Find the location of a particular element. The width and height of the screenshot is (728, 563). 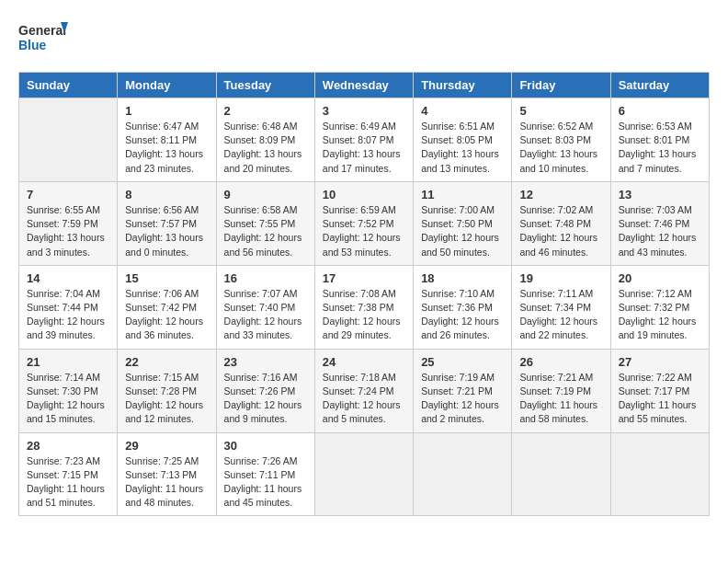

week-row-3: 14Sunrise: 7:04 AMSunset: 7:44 PMDayligh… is located at coordinates (364, 307).